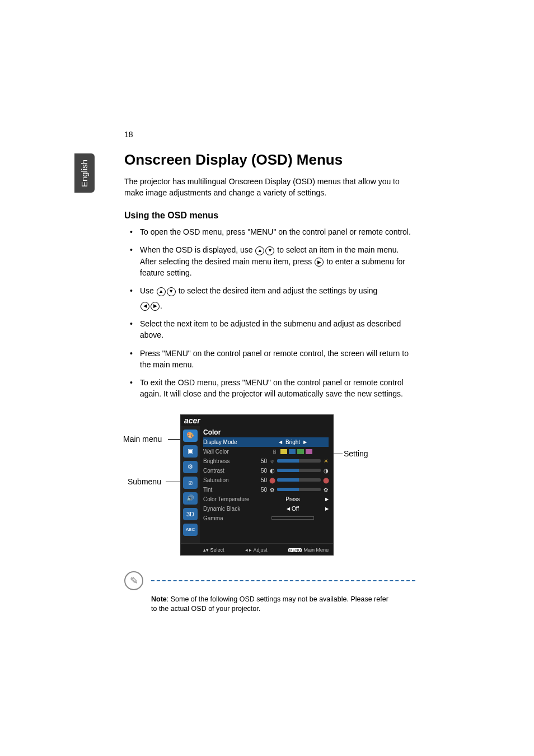 This screenshot has width=534, height=756. I want to click on note-icon: ✎, so click(134, 581).